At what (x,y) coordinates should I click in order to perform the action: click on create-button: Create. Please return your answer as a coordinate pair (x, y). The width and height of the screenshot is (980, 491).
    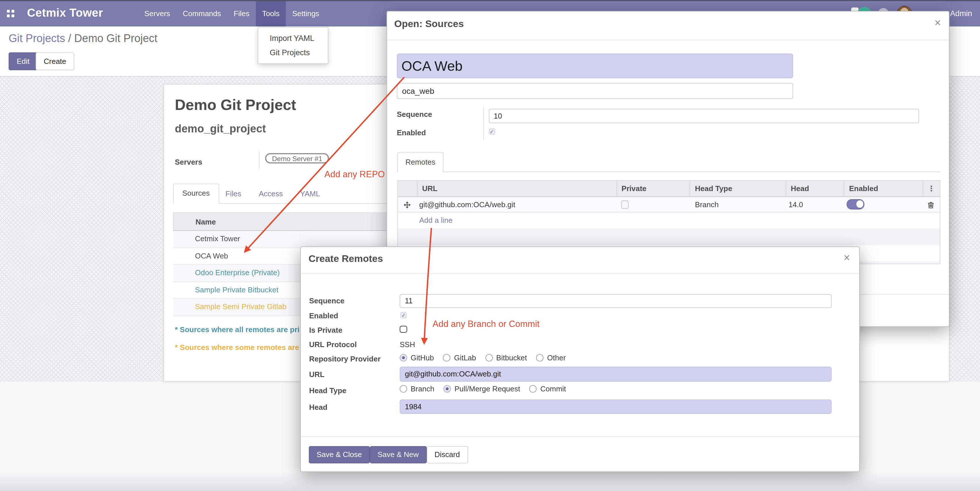
    Looking at the image, I should click on (55, 62).